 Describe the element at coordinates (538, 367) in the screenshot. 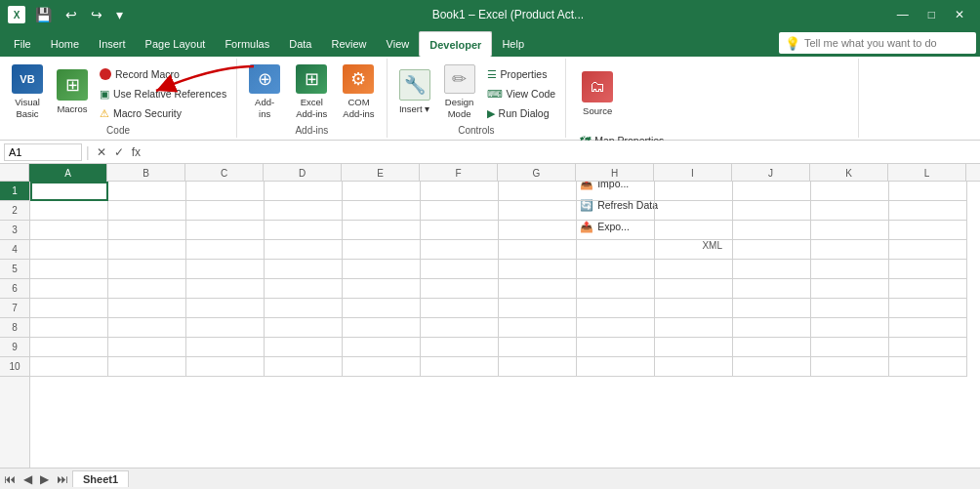

I see `cell-G10` at that location.